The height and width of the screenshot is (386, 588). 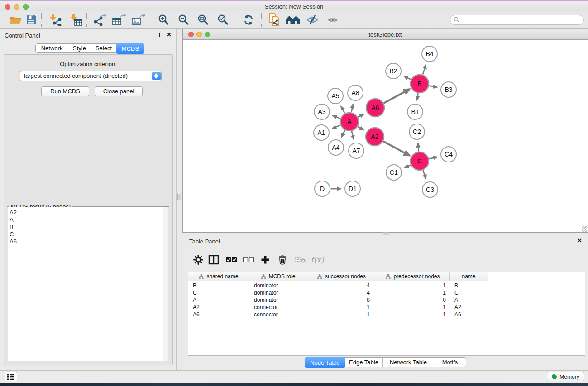 What do you see at coordinates (413, 277) in the screenshot?
I see `column-header: predecessor nodes` at bounding box center [413, 277].